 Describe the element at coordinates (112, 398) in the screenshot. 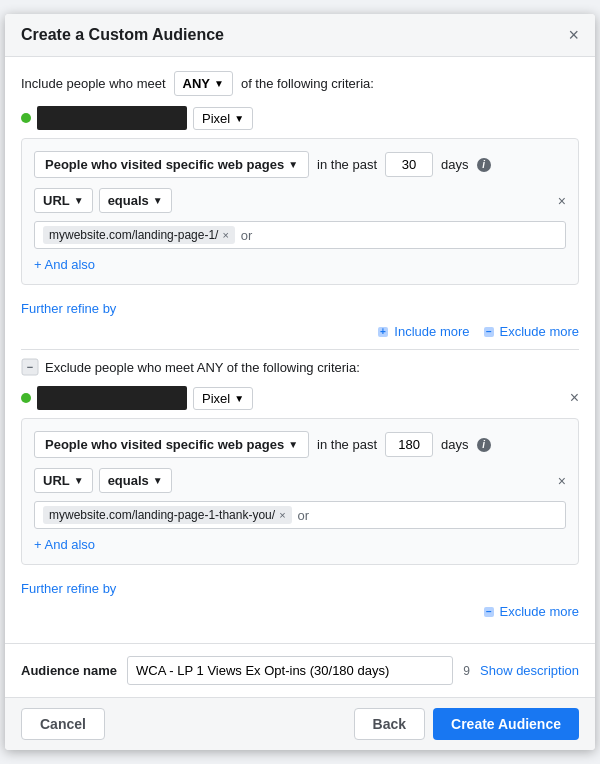

I see `exclude-pixel-name-redacted` at that location.